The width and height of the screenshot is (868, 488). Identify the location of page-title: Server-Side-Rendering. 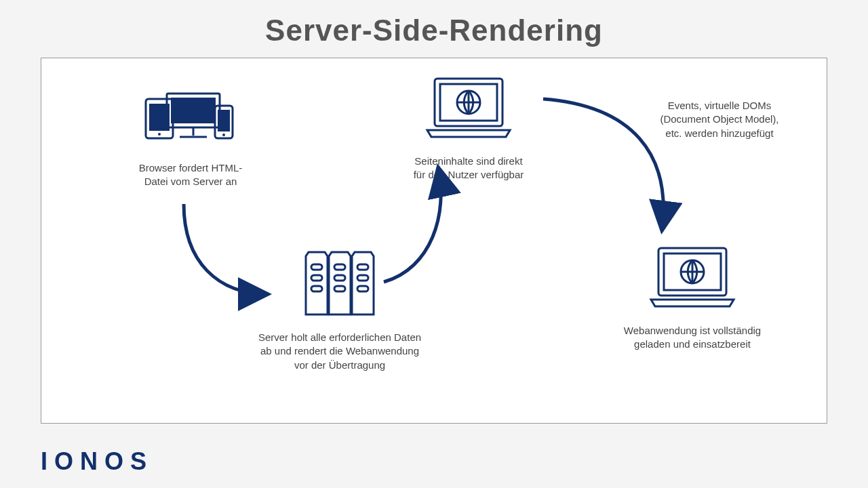
(434, 24).